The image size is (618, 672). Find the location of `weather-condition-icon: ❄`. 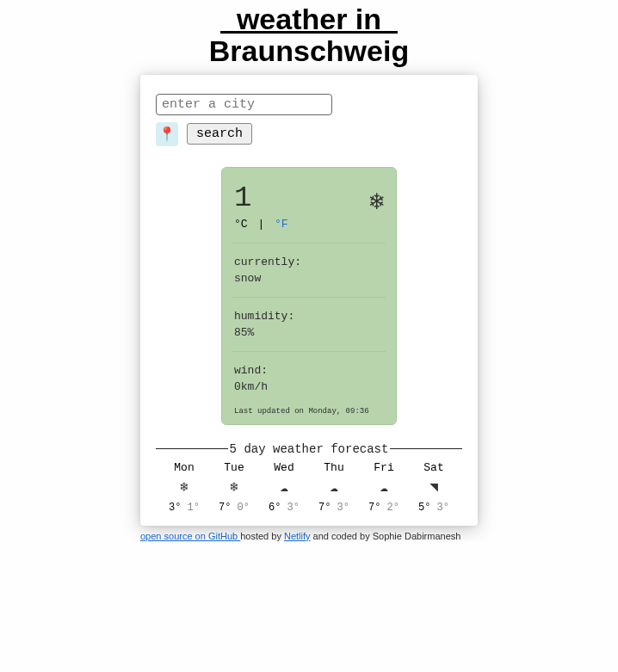

weather-condition-icon: ❄ is located at coordinates (377, 201).